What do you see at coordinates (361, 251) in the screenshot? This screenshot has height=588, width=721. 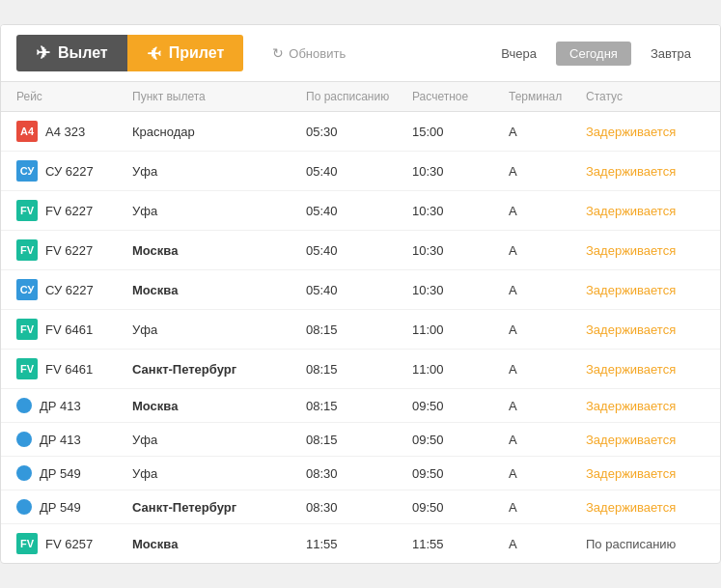 I see `table-row: FV FV 6227 Москва 05:40 10:30 A Задержив…` at bounding box center [361, 251].